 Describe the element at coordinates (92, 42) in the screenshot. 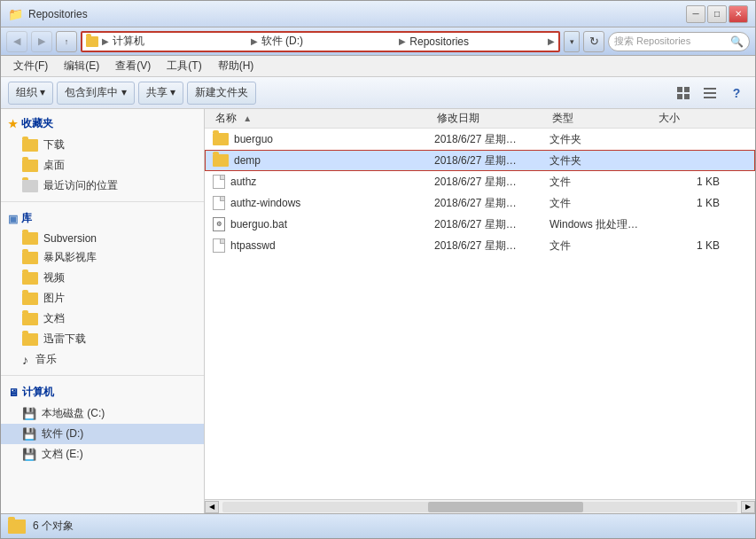

I see `path-folder-icon` at that location.